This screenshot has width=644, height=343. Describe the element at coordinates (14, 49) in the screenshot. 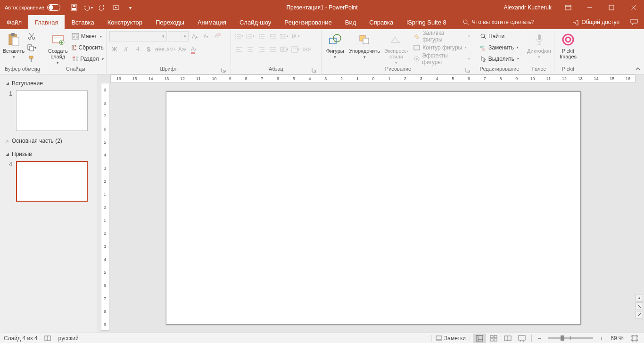

I see `paste-button: Вставить ▾` at that location.